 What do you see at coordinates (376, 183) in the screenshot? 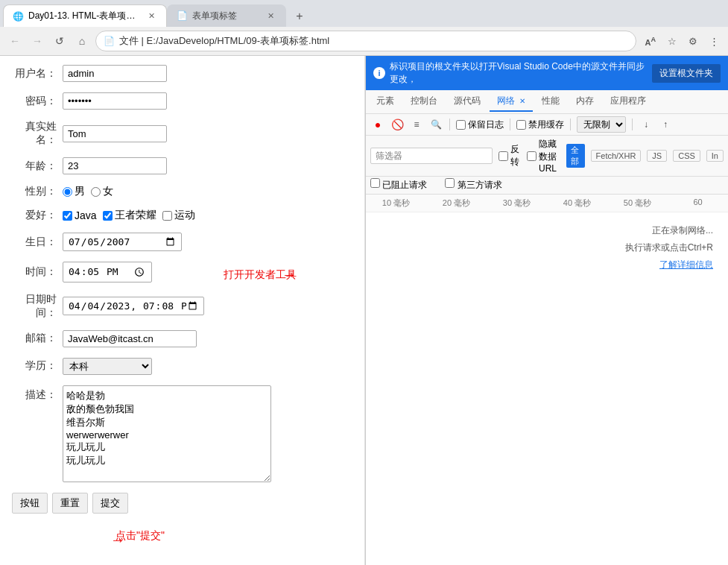
I see `blocked-requests-checkbox` at bounding box center [376, 183].